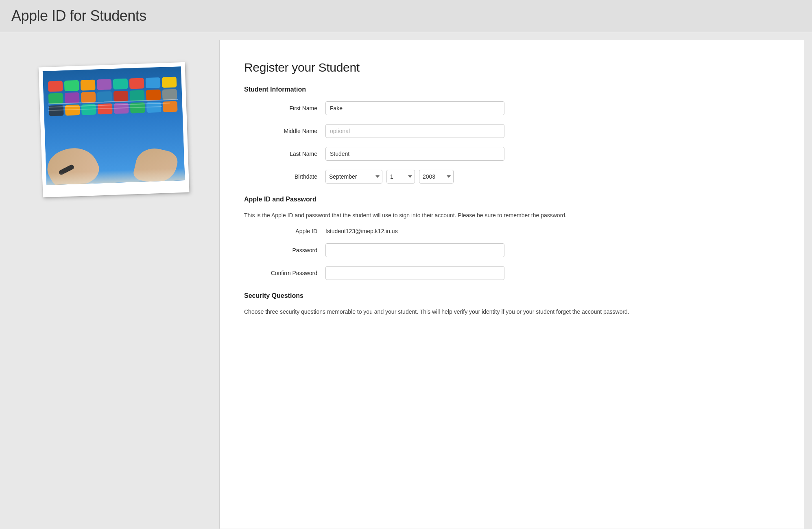 The height and width of the screenshot is (529, 812). Describe the element at coordinates (415, 250) in the screenshot. I see `password-input` at that location.